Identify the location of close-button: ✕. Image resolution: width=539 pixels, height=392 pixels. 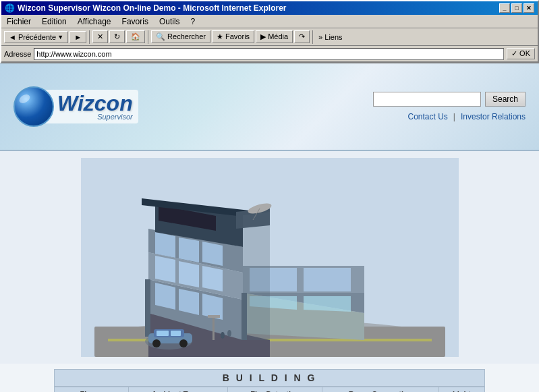
(529, 8).